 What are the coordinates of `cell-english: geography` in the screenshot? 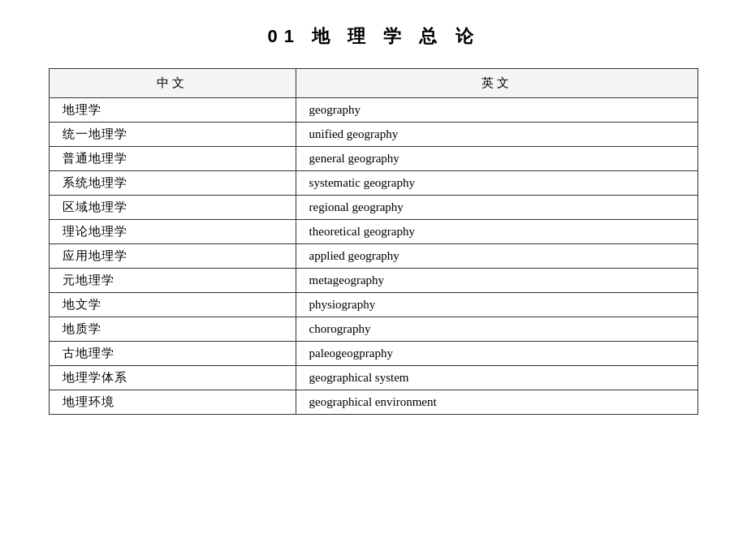 It's located at (497, 110).